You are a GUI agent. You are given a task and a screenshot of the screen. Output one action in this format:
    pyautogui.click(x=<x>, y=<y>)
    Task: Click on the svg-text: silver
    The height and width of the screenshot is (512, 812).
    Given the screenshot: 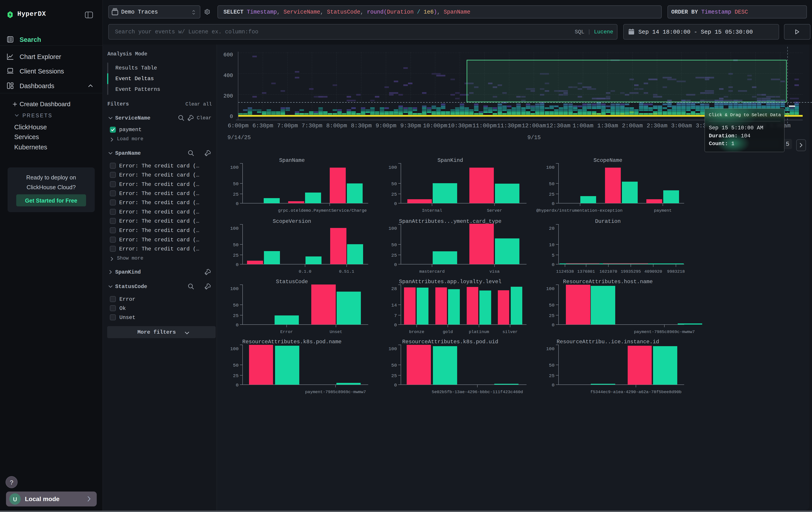 What is the action you would take?
    pyautogui.click(x=510, y=332)
    